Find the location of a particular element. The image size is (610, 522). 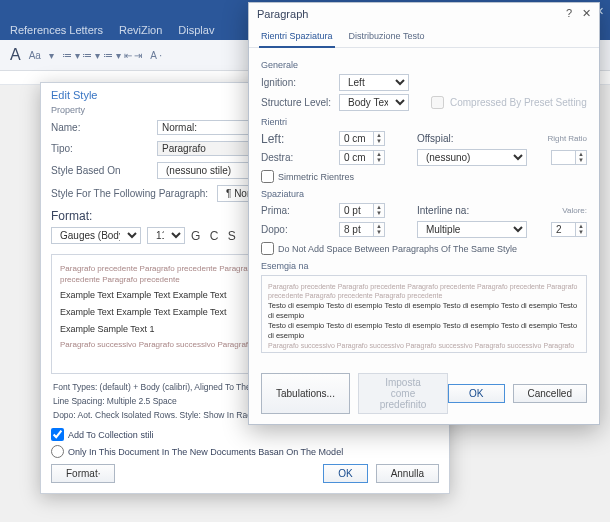

left-indent-input is located at coordinates (356, 138).